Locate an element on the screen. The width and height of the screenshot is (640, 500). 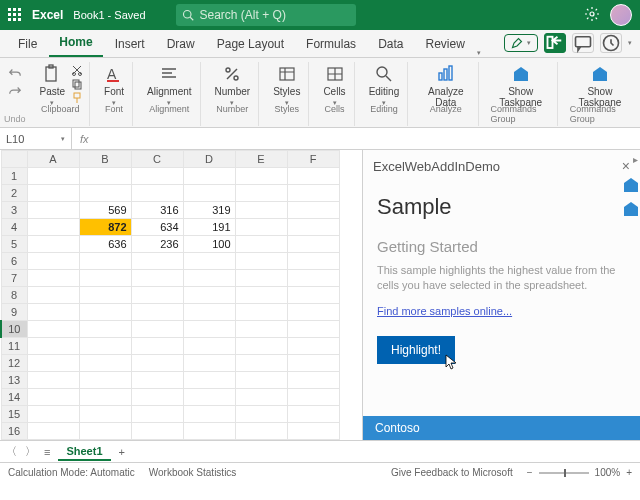
zoom-out-button: − is located at coordinates (530, 472).